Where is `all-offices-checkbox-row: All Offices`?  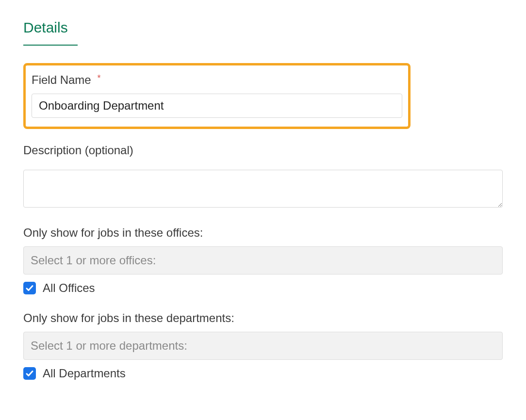
all-offices-checkbox-row: All Offices is located at coordinates (263, 288).